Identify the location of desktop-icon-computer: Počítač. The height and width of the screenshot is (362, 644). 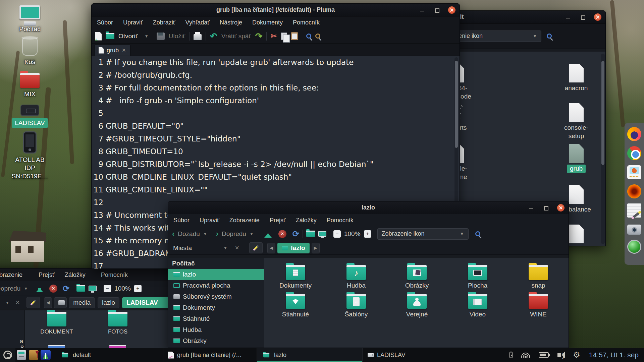
(30, 19).